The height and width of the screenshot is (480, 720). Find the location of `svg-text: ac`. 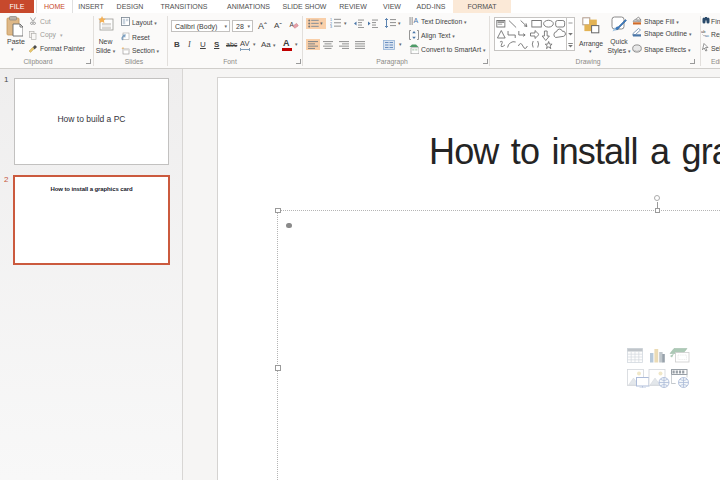

svg-text: ac is located at coordinates (707, 36).